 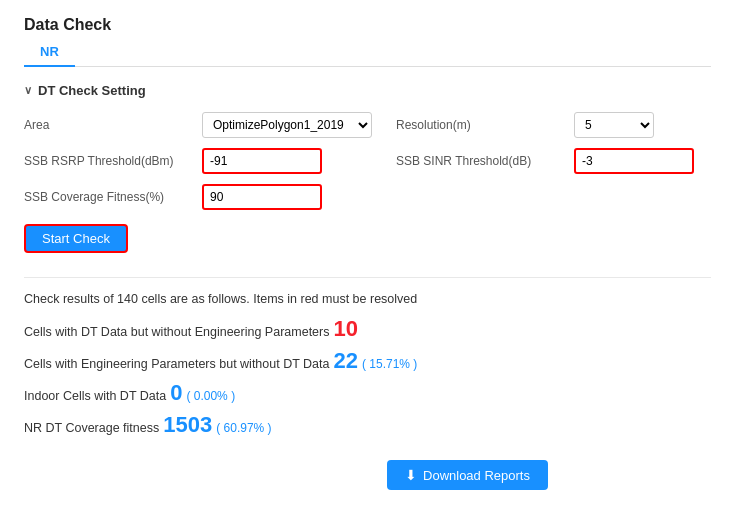 What do you see at coordinates (50, 52) in the screenshot?
I see `tab-nr: NR` at bounding box center [50, 52].